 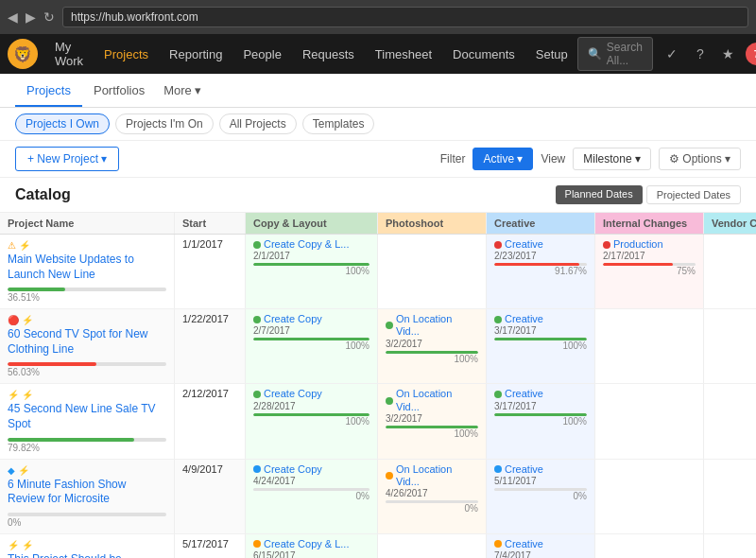 What do you see at coordinates (694, 195) in the screenshot?
I see `projected-dates-toggle: Projected Dates` at bounding box center [694, 195].